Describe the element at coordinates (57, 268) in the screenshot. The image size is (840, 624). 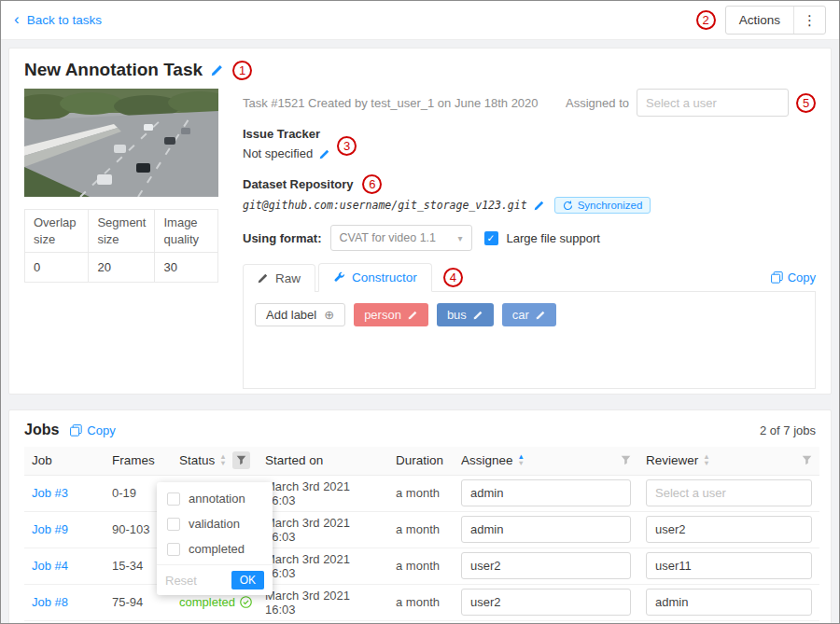
I see `param-overlap-size-value: 0` at that location.